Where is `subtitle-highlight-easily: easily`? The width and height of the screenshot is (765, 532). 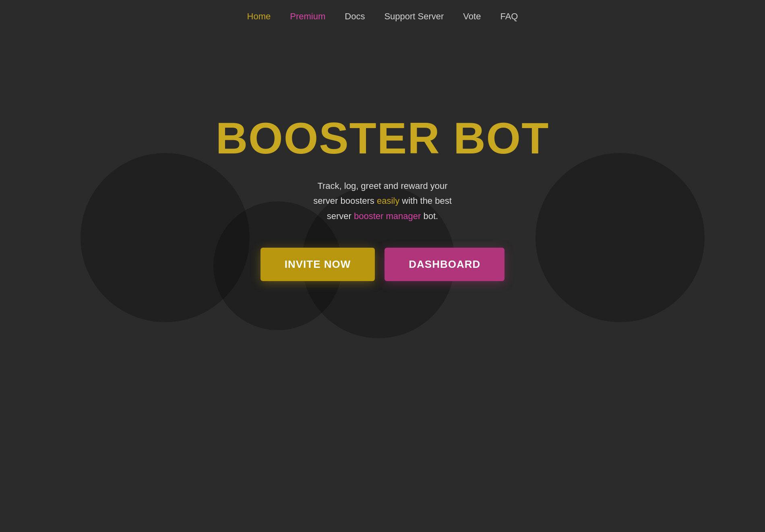 subtitle-highlight-easily: easily is located at coordinates (388, 201).